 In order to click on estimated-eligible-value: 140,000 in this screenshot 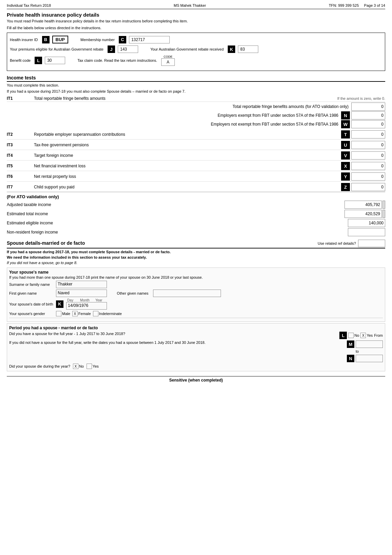, I will do `click(367, 223)`.